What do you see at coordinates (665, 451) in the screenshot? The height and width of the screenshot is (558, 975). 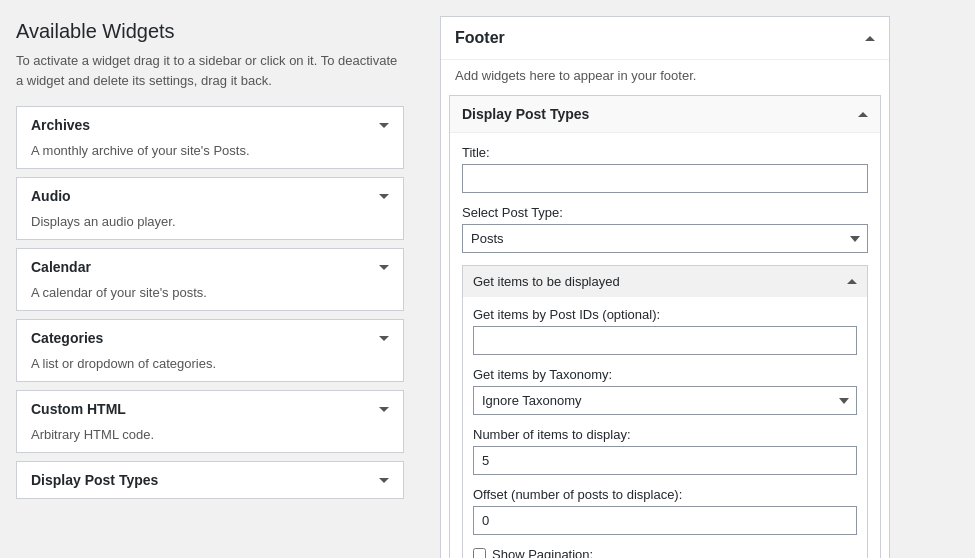 I see `num-items-field: Number of items to display:` at bounding box center [665, 451].